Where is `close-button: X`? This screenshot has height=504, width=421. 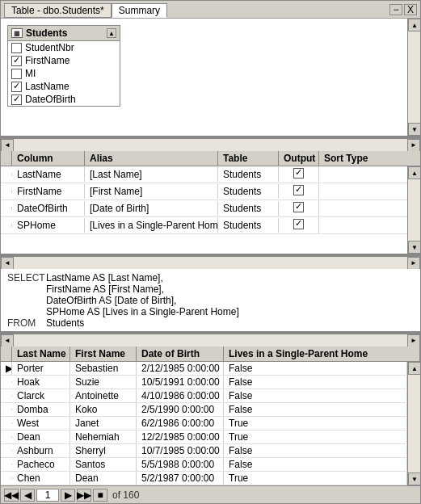
close-button: X is located at coordinates (410, 10).